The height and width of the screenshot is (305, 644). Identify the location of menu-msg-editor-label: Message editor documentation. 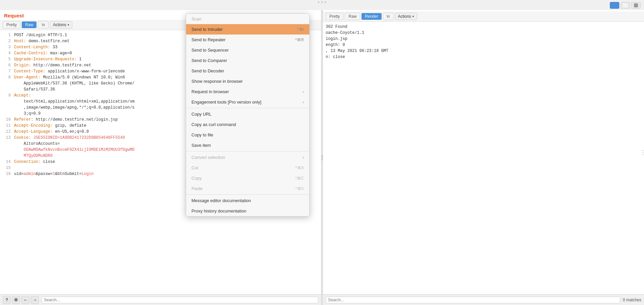
(221, 200).